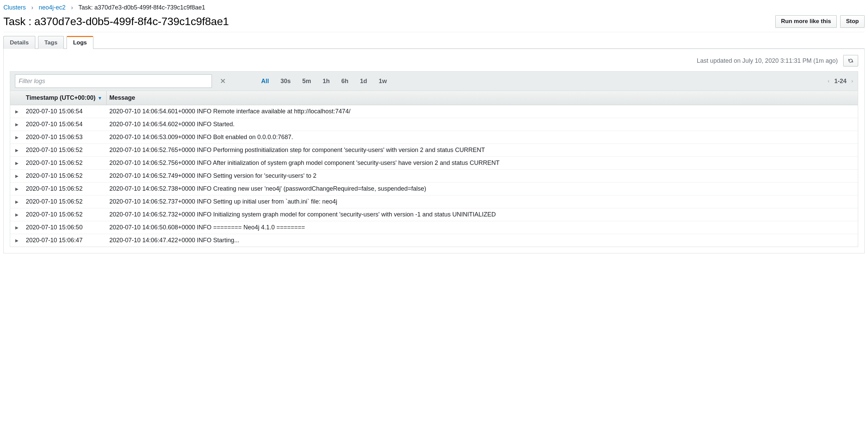 Image resolution: width=868 pixels, height=439 pixels. What do you see at coordinates (482, 137) in the screenshot?
I see `row-message: 2020-07-10 14:06:53.009+0000 INFO Bolt e…` at bounding box center [482, 137].